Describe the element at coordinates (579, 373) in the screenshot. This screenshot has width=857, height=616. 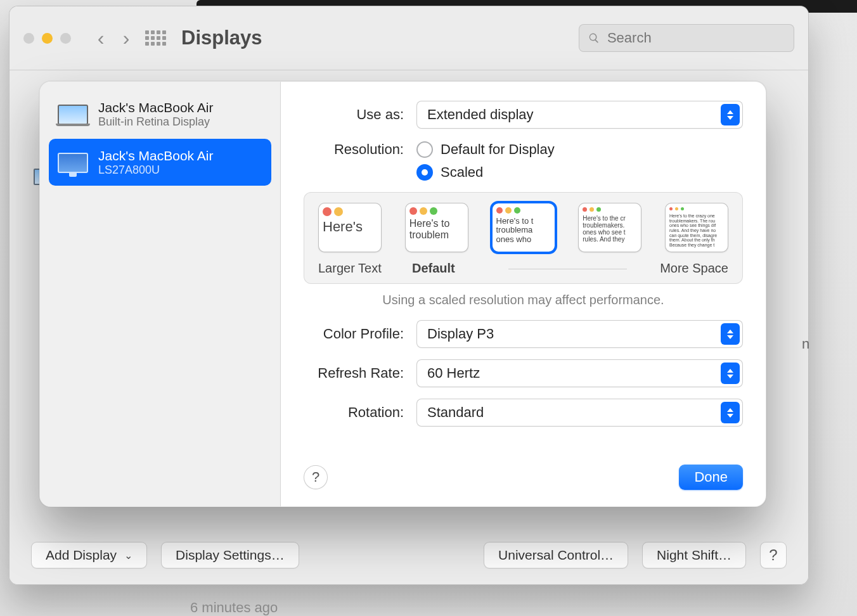
I see `refresh-rate-select: 60 Hertz` at that location.